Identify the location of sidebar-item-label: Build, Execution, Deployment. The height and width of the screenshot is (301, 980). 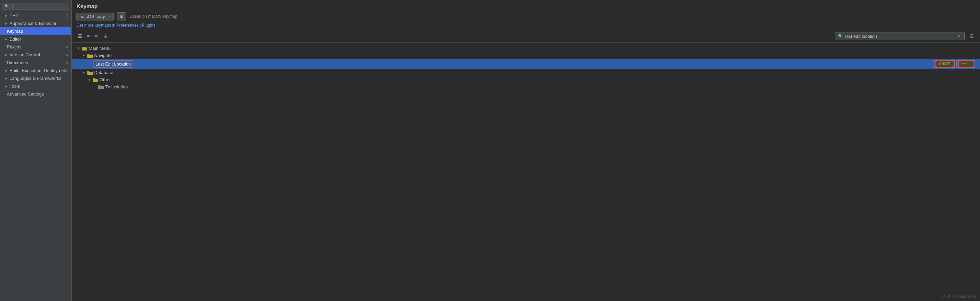
(39, 70).